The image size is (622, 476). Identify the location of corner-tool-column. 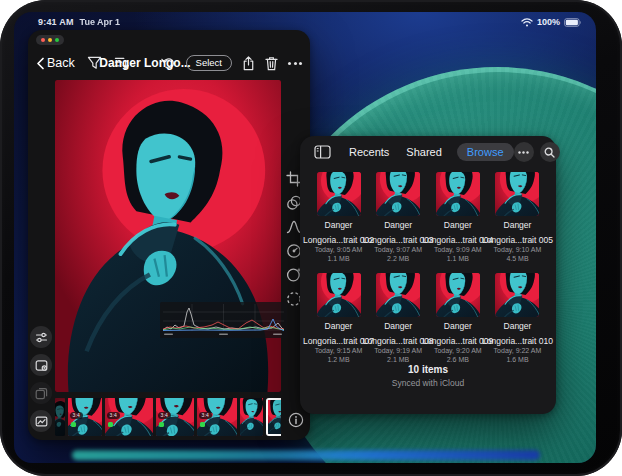
(41, 379).